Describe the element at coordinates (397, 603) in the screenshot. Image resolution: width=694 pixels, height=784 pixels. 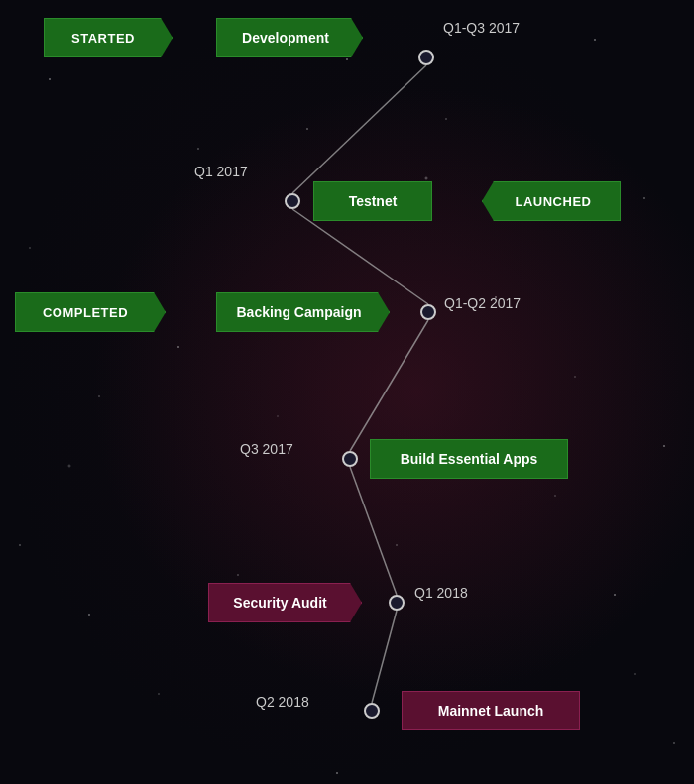
I see `dot-security` at that location.